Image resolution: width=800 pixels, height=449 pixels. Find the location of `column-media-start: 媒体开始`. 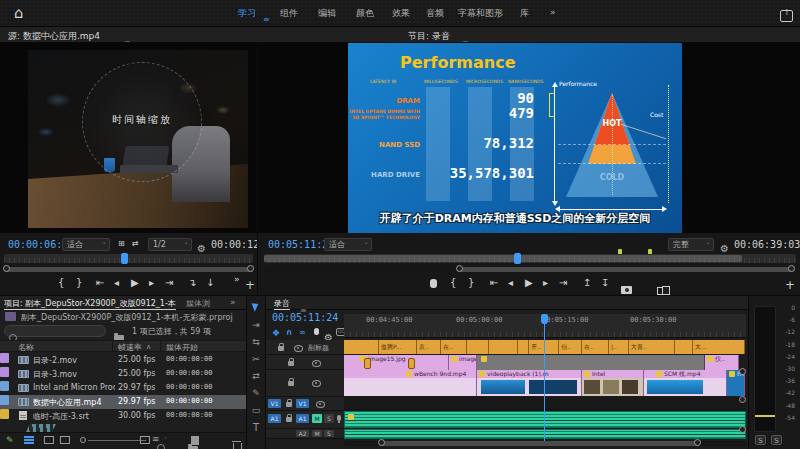

column-media-start: 媒体开始 is located at coordinates (182, 348).